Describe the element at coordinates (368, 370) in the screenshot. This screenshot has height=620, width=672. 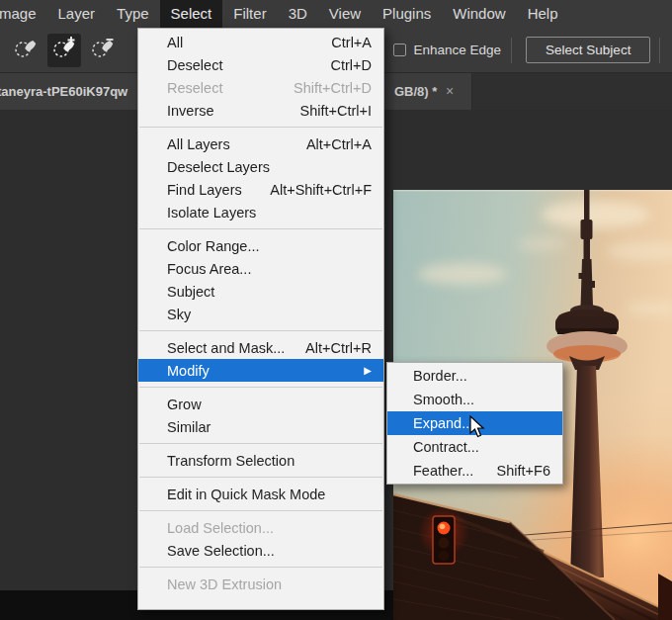
I see `submenu-arrow-icon: ▶` at that location.